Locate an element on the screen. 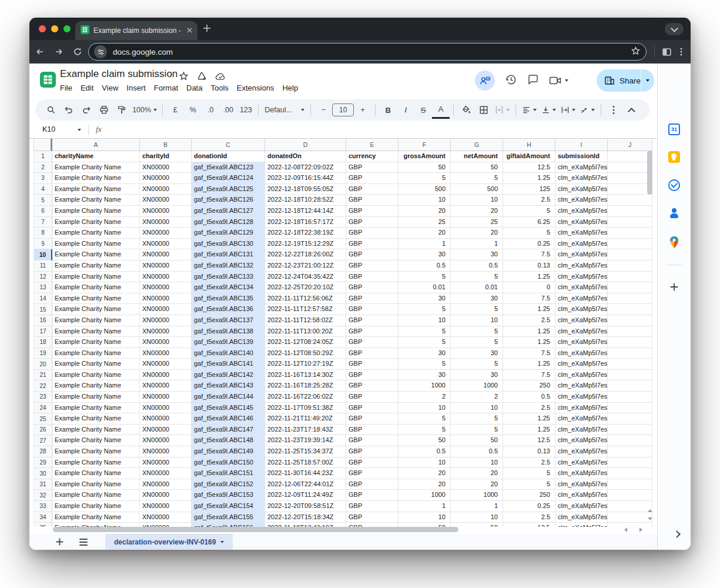 The height and width of the screenshot is (588, 720). cell-J11 is located at coordinates (630, 266).